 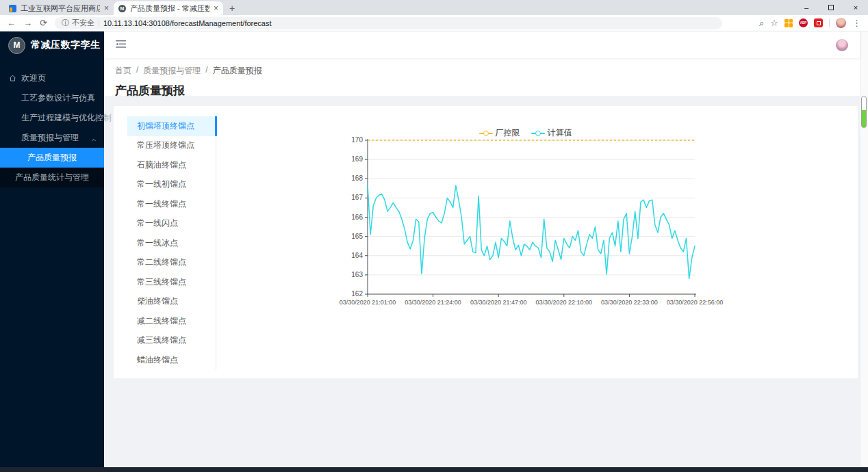 What do you see at coordinates (171, 166) in the screenshot?
I see `point-menu-item: 石脑油终馏点` at bounding box center [171, 166].